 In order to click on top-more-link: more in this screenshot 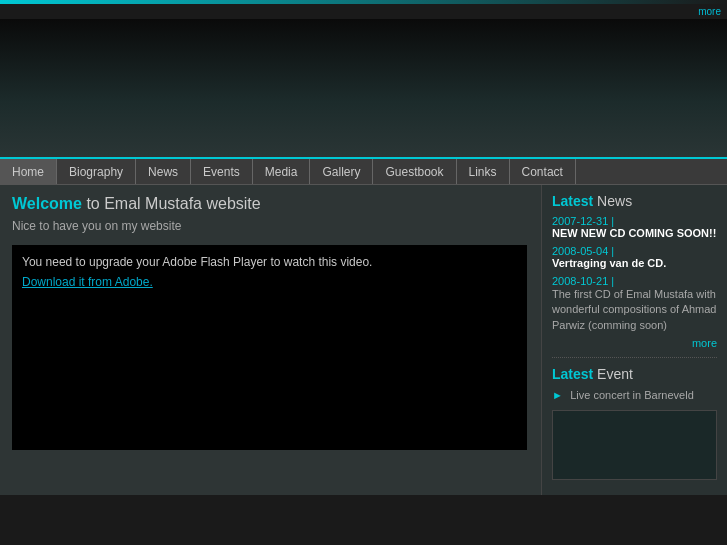, I will do `click(710, 12)`.